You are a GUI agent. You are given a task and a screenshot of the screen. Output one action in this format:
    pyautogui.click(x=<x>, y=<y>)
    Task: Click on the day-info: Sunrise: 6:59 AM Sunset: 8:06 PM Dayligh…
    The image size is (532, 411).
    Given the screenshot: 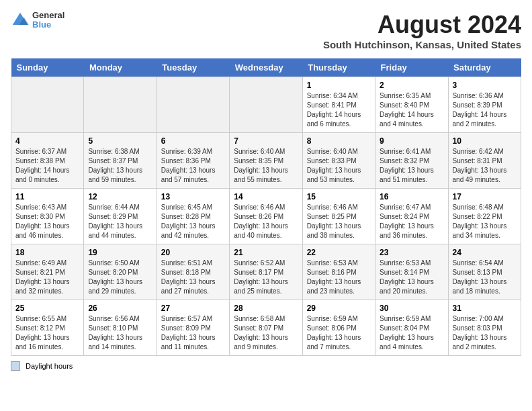 What is the action you would take?
    pyautogui.click(x=339, y=333)
    